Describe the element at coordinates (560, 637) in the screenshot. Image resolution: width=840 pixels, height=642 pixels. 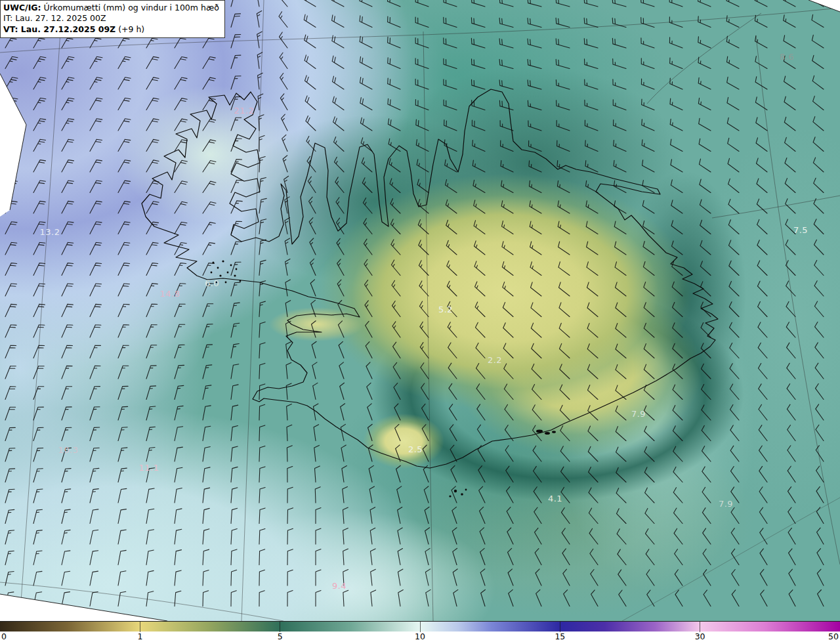
I see `colorbar-tick-label: 15` at that location.